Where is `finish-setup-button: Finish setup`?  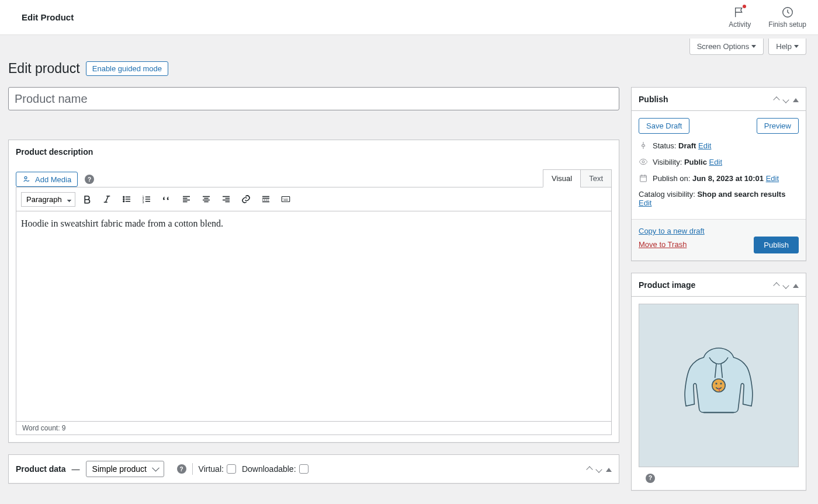
finish-setup-button: Finish setup is located at coordinates (788, 18).